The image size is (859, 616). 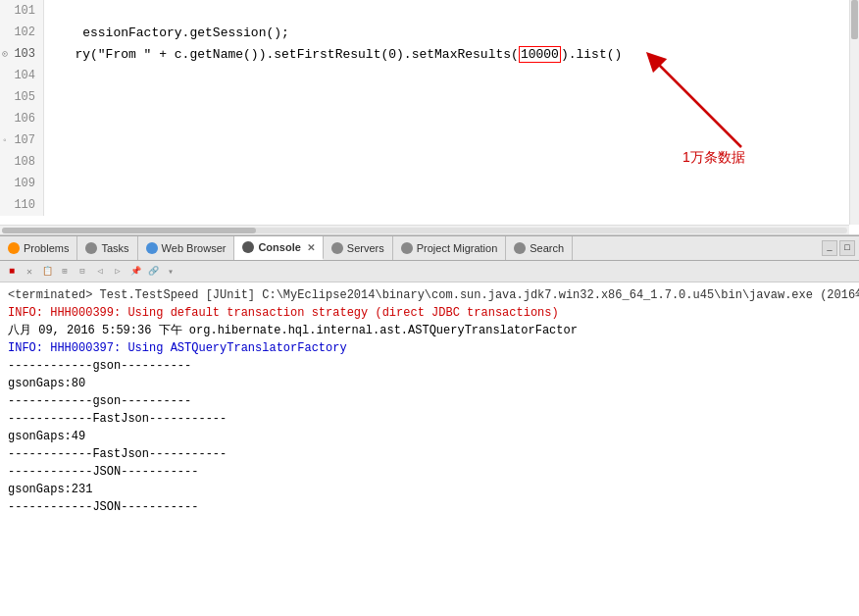 What do you see at coordinates (22, 140) in the screenshot?
I see `line-number-107: ◦ 107` at bounding box center [22, 140].